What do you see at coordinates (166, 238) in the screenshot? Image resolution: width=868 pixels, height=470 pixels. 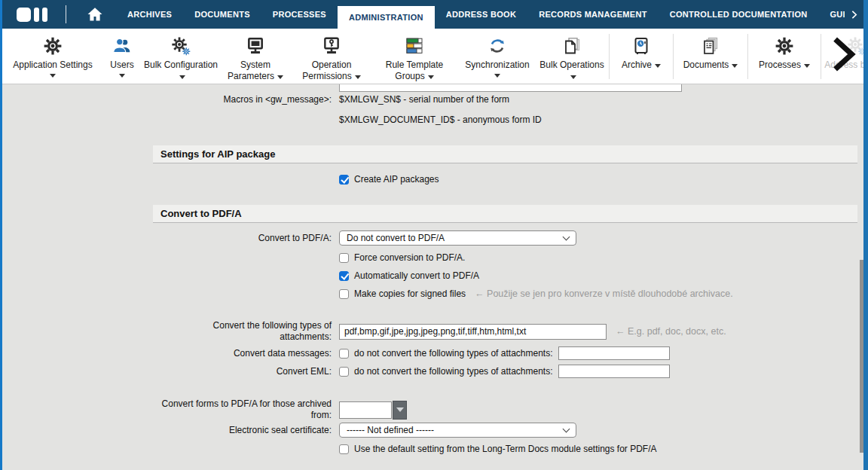 I see `convert-select-label: Convert to PDF/A:` at bounding box center [166, 238].